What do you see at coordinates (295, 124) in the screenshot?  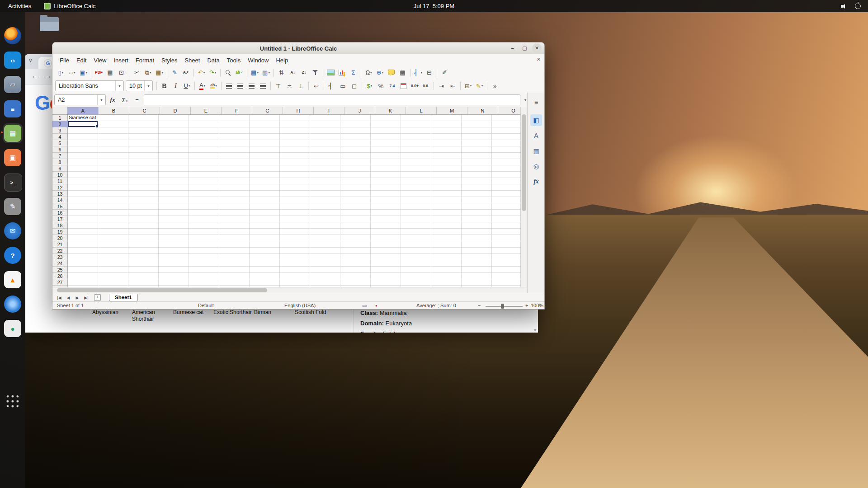 I see `cell-H2` at bounding box center [295, 124].